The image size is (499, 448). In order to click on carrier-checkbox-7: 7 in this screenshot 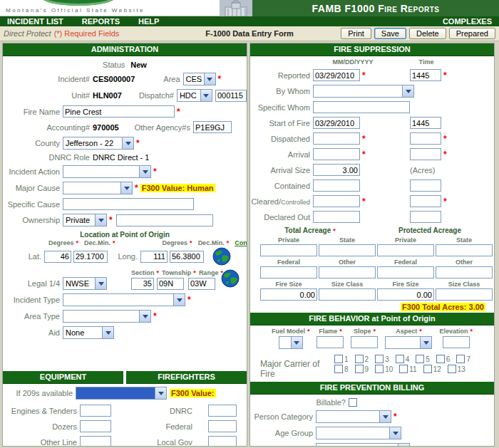, I will do `click(463, 359)`.